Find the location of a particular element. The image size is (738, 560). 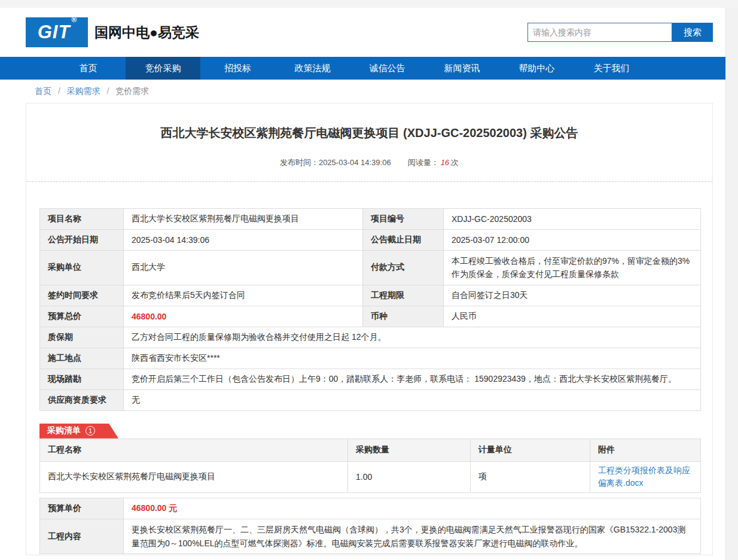

page-title: 西北大学长安校区紫荆苑餐厅电磁阀更换项目 (XDJJ-GC-202502003)… is located at coordinates (370, 133).